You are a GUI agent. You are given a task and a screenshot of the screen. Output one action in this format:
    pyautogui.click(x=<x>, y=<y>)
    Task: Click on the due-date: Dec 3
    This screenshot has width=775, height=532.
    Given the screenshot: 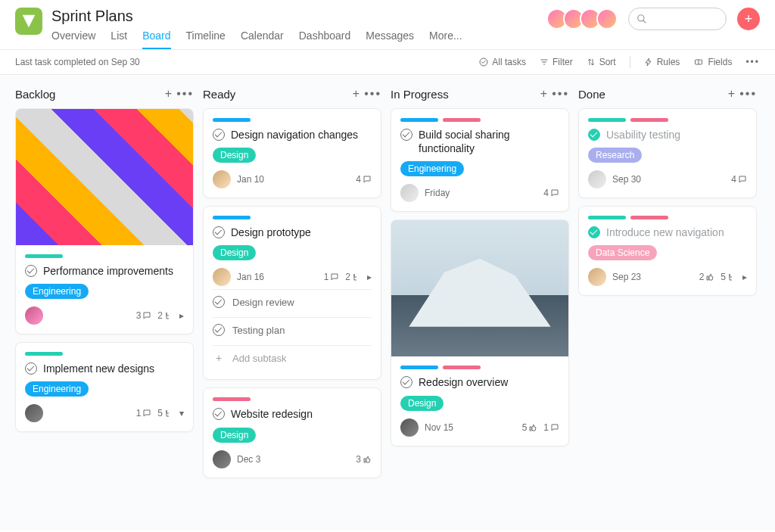 What is the action you would take?
    pyautogui.click(x=294, y=459)
    